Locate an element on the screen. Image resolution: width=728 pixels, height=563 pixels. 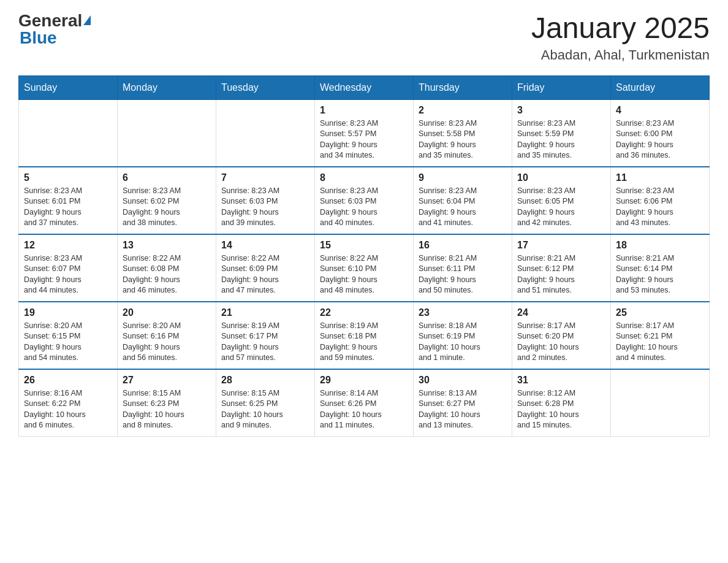
table-row: 16Sunrise: 8:21 AM Sunset: 6:11 PM Dayli… is located at coordinates (463, 268).